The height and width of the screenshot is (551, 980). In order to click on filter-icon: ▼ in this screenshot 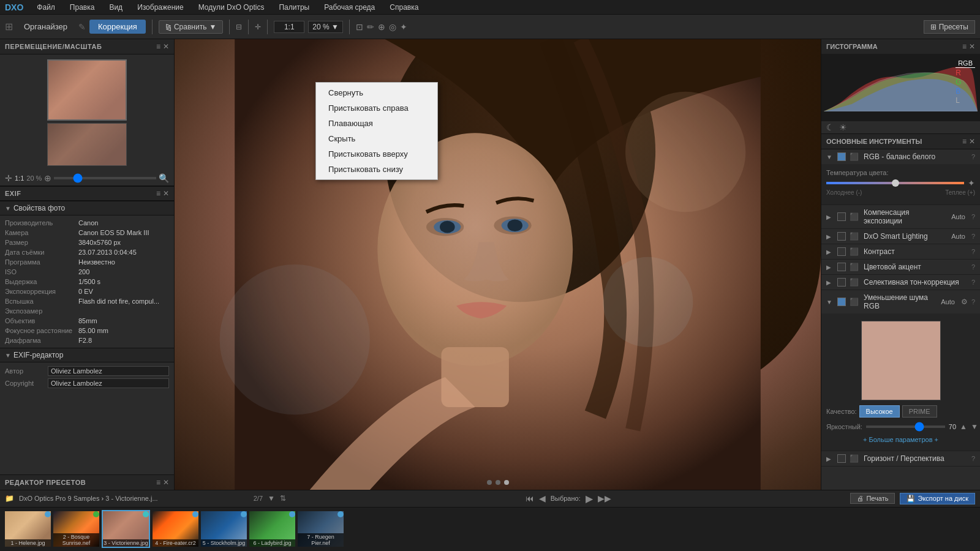, I will do `click(271, 498)`.